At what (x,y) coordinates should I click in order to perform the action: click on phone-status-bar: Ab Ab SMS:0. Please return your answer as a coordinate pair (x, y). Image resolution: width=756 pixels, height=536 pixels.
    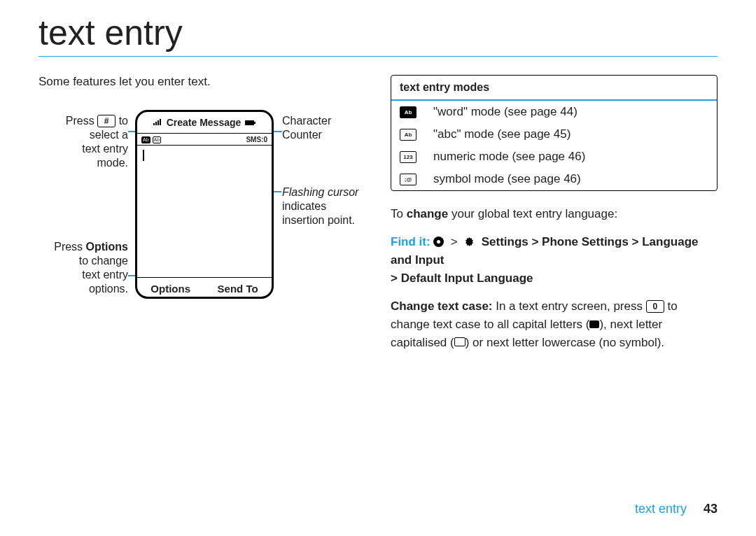
    Looking at the image, I should click on (204, 140).